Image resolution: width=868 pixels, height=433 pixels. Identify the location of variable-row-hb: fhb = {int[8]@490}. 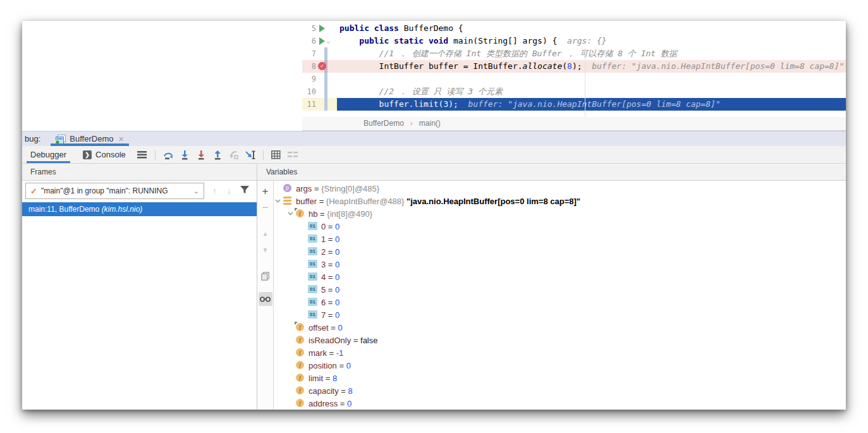
(560, 214).